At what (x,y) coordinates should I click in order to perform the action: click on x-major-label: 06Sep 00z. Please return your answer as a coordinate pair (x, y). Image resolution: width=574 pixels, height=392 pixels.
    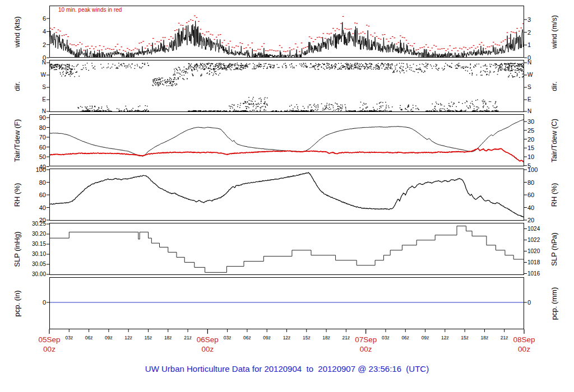
    Looking at the image, I should click on (207, 344).